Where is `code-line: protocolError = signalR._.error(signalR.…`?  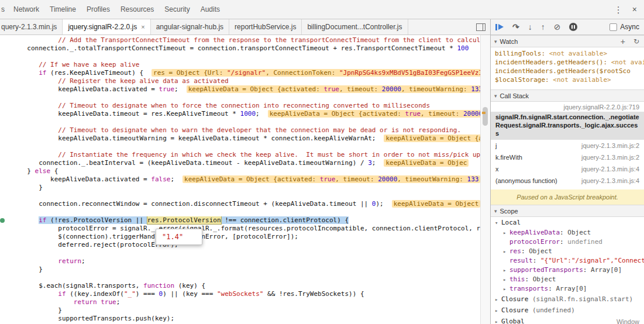 code-line: protocolError = signalR._.error(signalR.… is located at coordinates (240, 229).